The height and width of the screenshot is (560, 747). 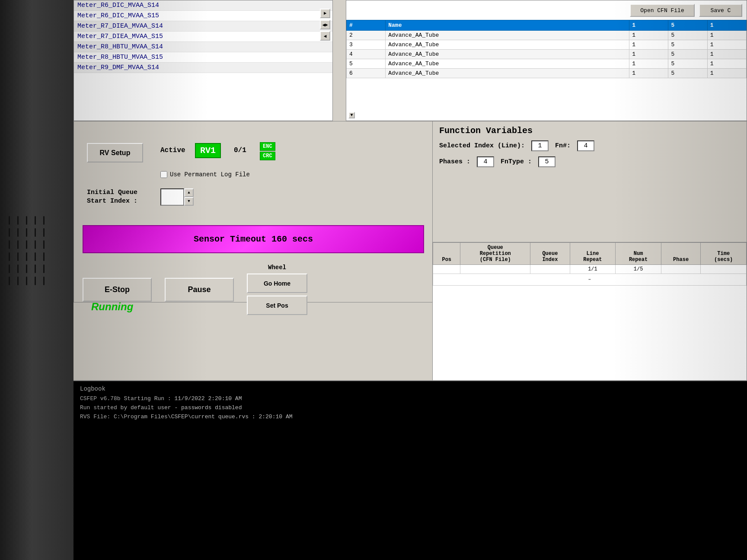 What do you see at coordinates (550, 270) in the screenshot?
I see `queue-row-index` at bounding box center [550, 270].